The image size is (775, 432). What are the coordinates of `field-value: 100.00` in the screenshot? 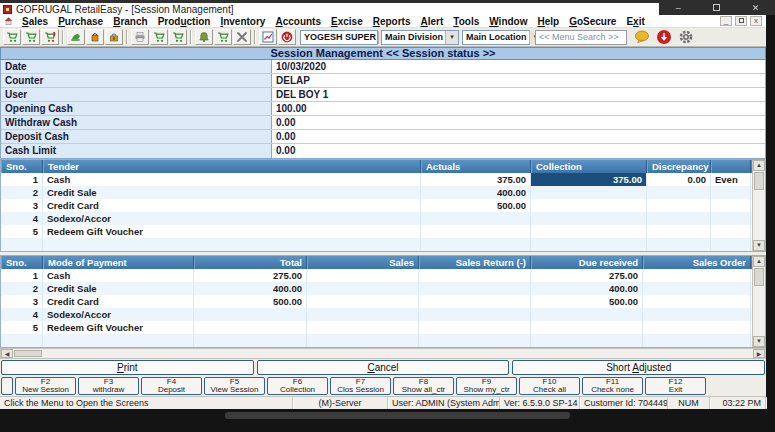 It's located at (518, 108).